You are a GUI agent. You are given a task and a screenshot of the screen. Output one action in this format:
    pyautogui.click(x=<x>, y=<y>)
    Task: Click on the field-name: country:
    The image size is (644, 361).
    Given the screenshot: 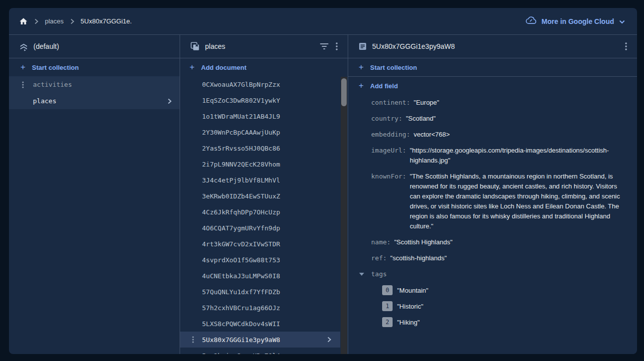 What is the action you would take?
    pyautogui.click(x=387, y=119)
    